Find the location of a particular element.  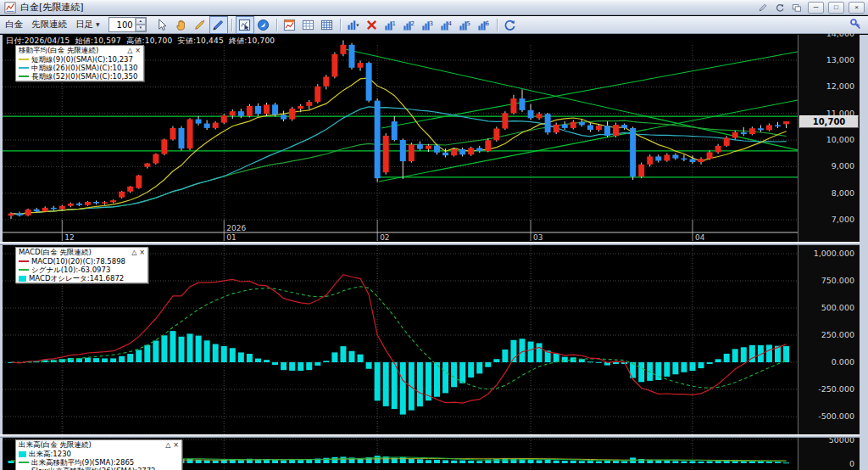

minimize-button: ─ is located at coordinates (815, 8).